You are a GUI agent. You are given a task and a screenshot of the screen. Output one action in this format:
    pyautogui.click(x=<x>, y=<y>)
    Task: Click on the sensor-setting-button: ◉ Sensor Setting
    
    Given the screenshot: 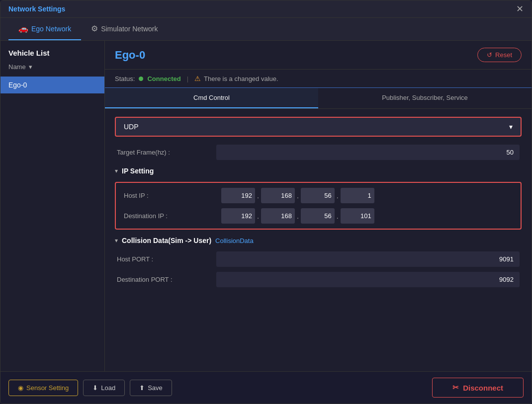 What is the action you would take?
    pyautogui.click(x=43, y=388)
    